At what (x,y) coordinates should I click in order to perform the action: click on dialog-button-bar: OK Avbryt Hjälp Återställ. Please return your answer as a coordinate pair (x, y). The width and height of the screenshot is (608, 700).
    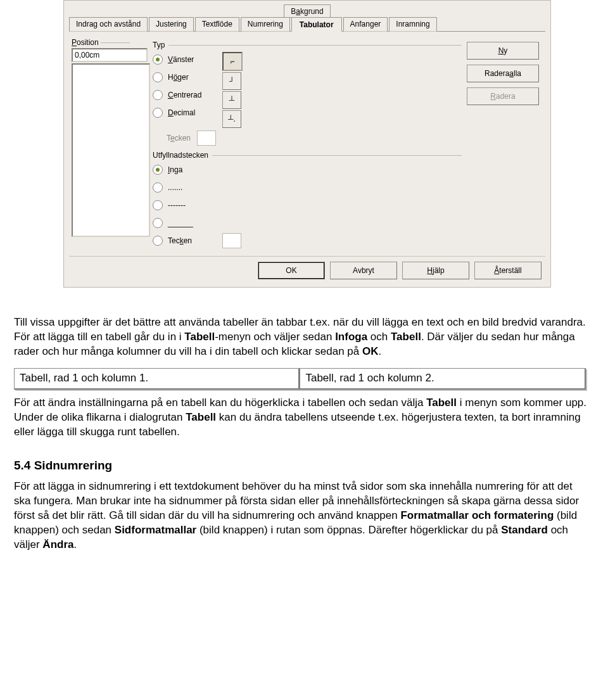
    Looking at the image, I should click on (307, 269).